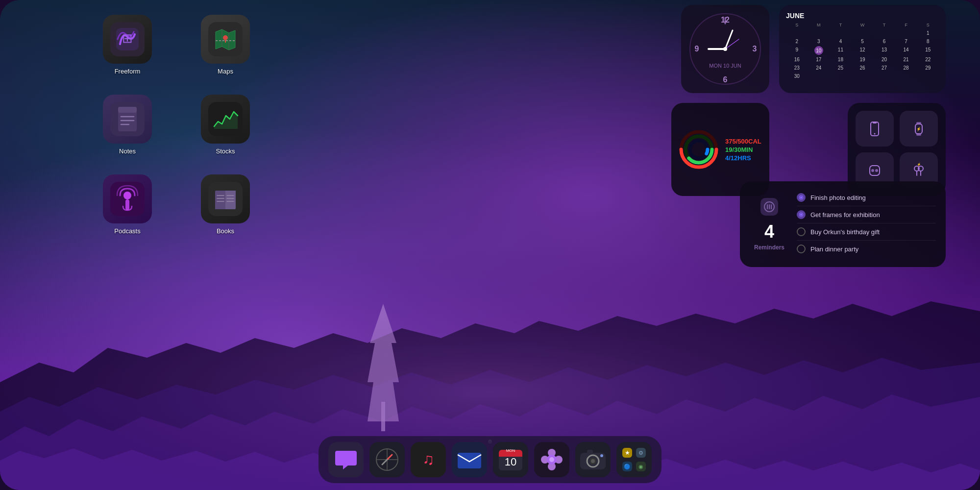 This screenshot has height=490, width=980. Describe the element at coordinates (838, 198) in the screenshot. I see `reminder-text-1: Finish photo editing` at that location.